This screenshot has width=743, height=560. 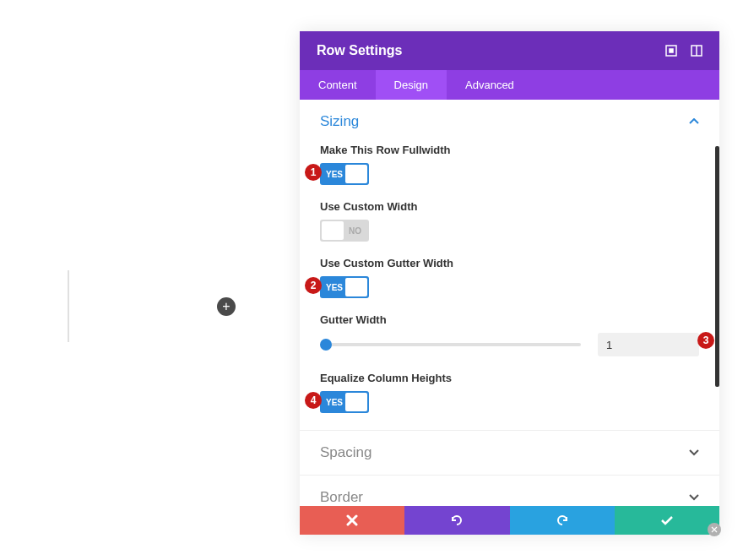 I want to click on snap-icon, so click(x=697, y=51).